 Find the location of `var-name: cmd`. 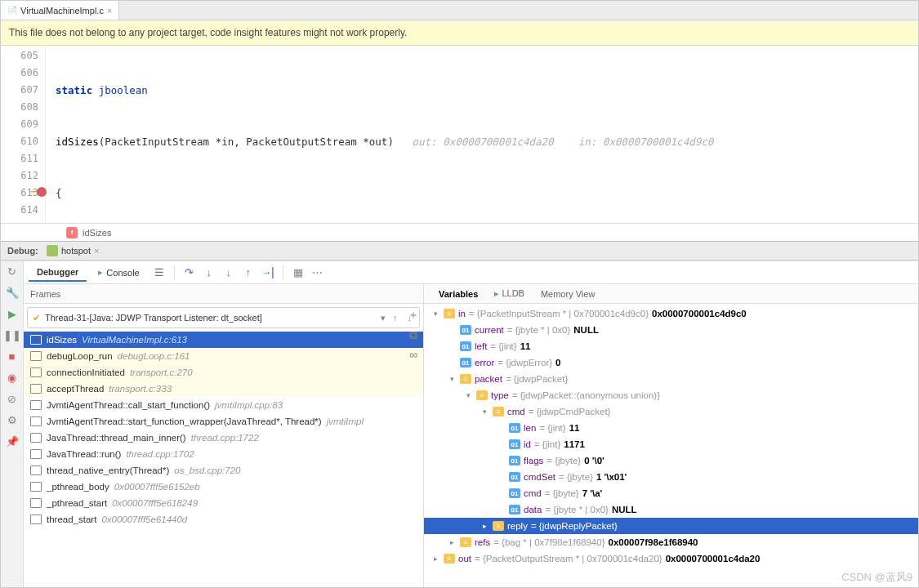

var-name: cmd is located at coordinates (516, 412).